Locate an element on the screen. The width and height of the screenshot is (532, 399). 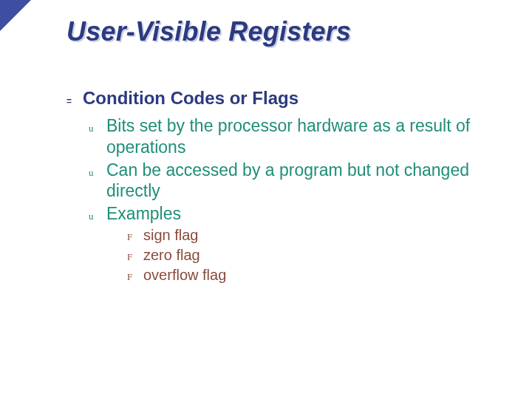
bullet-l3-text: zero flag is located at coordinates (171, 256).